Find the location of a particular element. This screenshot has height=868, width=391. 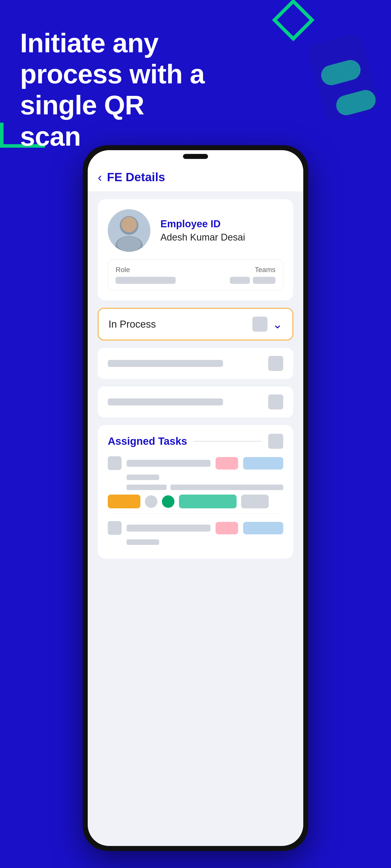

app-header: ‹ FE Details is located at coordinates (196, 177).